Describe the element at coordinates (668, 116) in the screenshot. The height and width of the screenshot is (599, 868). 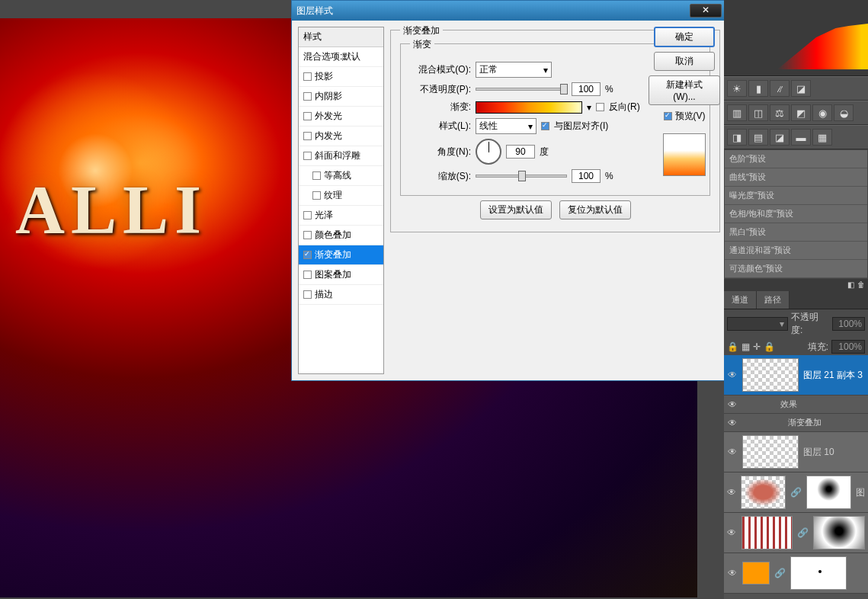
I see `preview-checkbox` at that location.